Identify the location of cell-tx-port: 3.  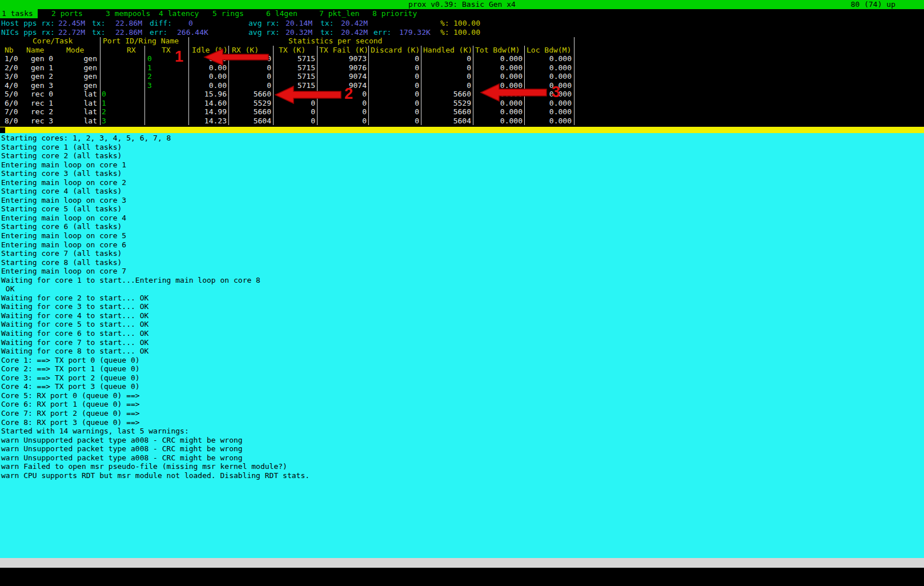
(150, 86).